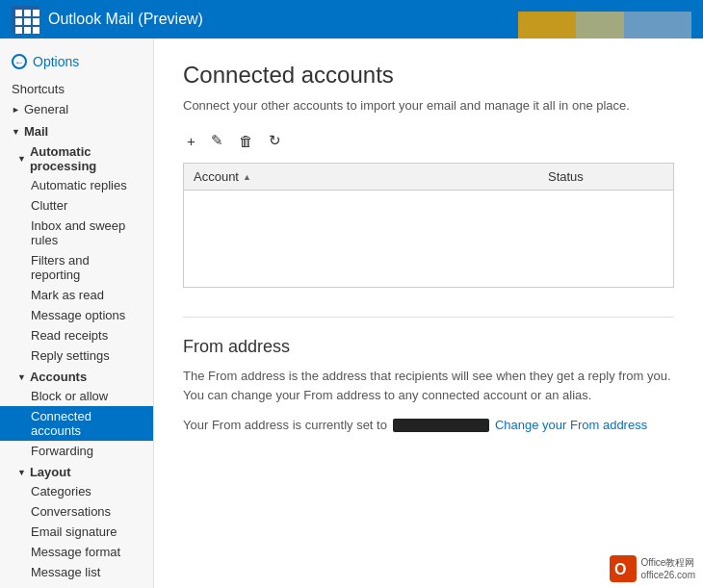 The height and width of the screenshot is (588, 703). Describe the element at coordinates (77, 268) in the screenshot. I see `sidebar-item-filters-reporting: Filters and reporting` at that location.